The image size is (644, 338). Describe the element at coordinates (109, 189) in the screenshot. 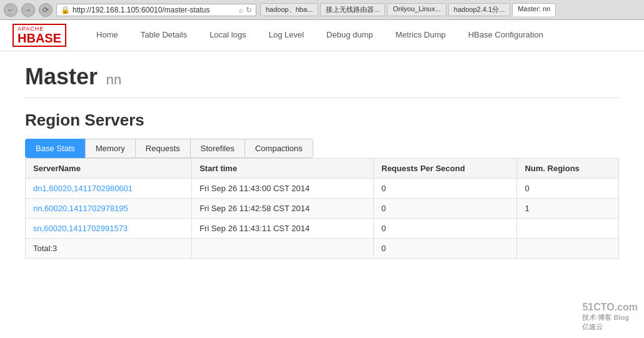

I see `server-name-cell: dn1,60020,1411702980601` at that location.